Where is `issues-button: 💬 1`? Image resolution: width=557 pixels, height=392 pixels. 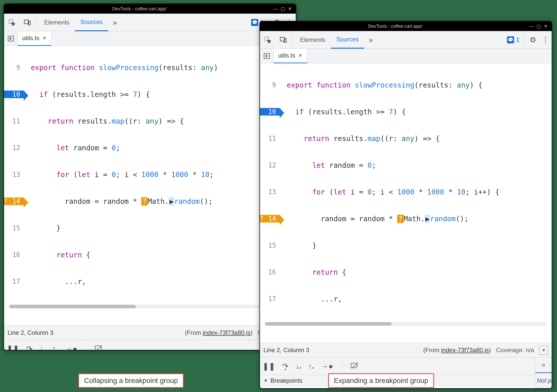 issues-button: 💬 1 is located at coordinates (513, 40).